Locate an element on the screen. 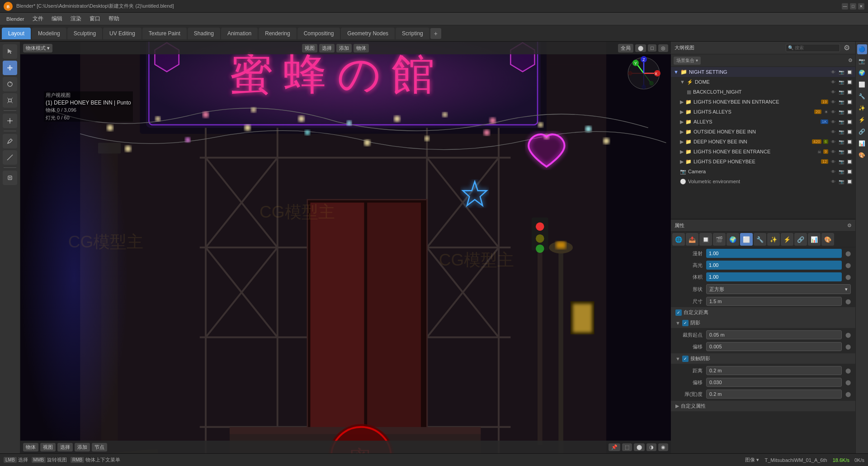 The height and width of the screenshot is (466, 868). right-icon-particles: ✨ is located at coordinates (862, 108).